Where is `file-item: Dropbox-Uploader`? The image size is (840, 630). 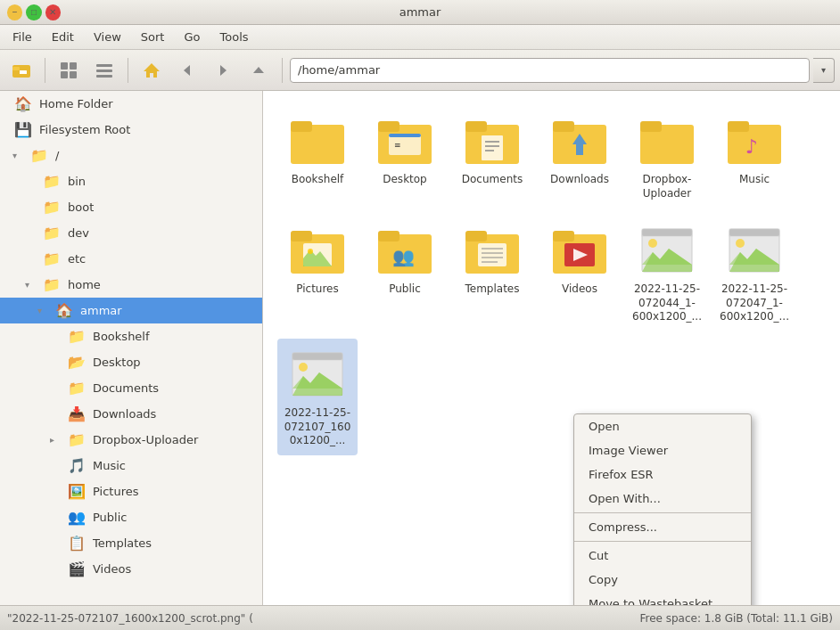 file-item: Dropbox-Uploader is located at coordinates (667, 157).